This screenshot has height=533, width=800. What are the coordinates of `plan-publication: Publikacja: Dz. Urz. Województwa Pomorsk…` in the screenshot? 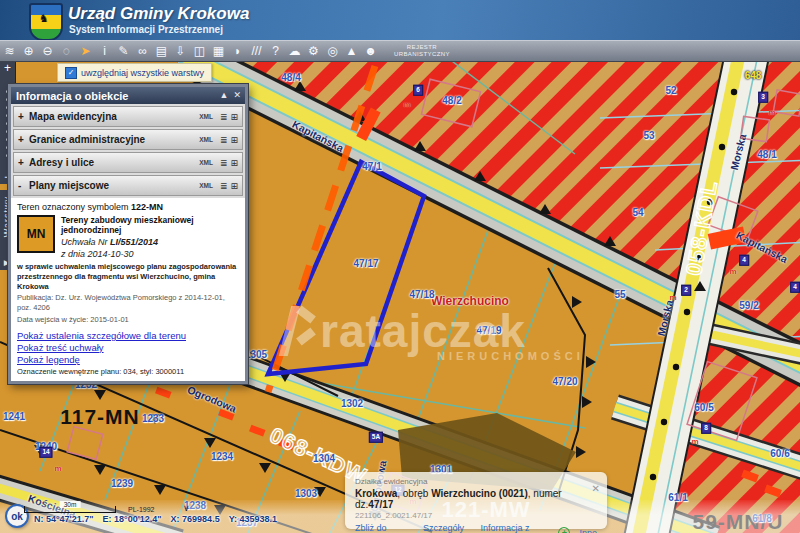 It's located at (128, 303).